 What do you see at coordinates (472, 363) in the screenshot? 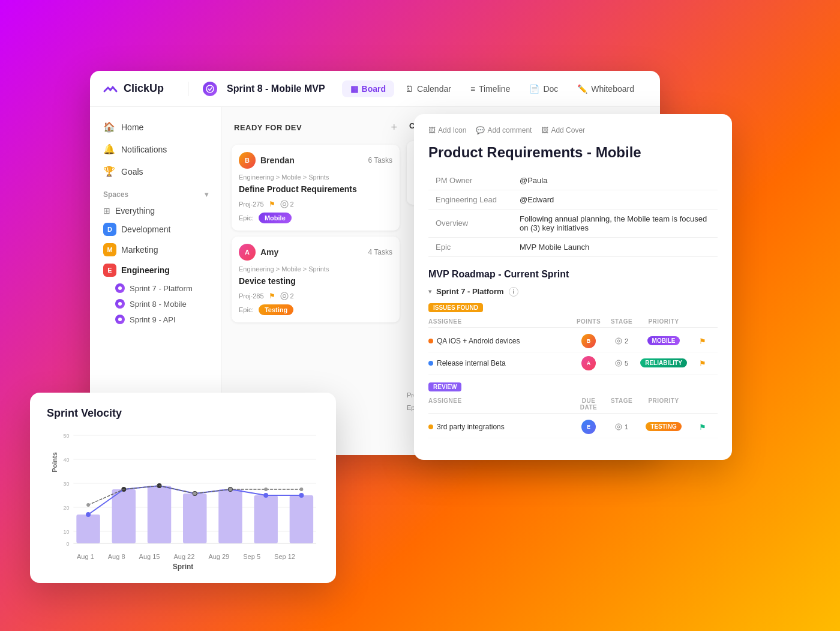
I see `task-label-beta: Release internal Beta` at bounding box center [472, 363].